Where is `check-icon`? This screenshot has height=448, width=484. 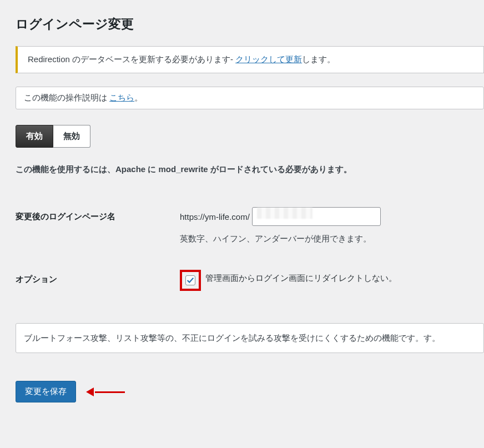 check-icon is located at coordinates (190, 280).